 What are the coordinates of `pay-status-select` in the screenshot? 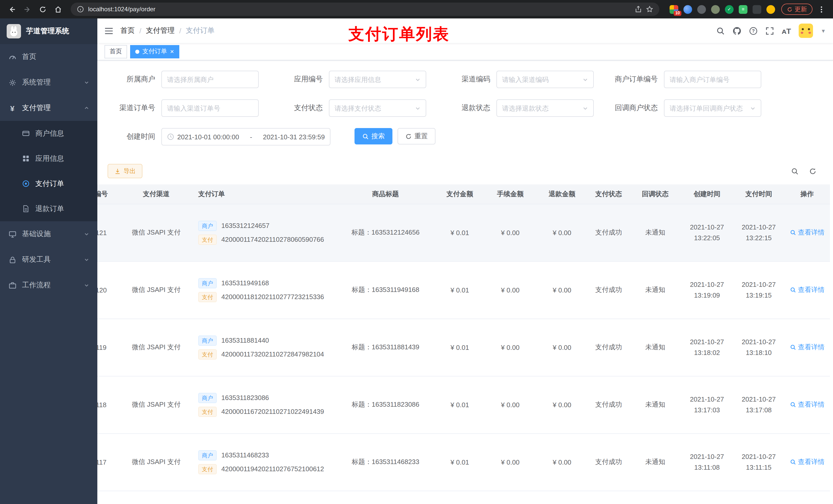 It's located at (373, 108).